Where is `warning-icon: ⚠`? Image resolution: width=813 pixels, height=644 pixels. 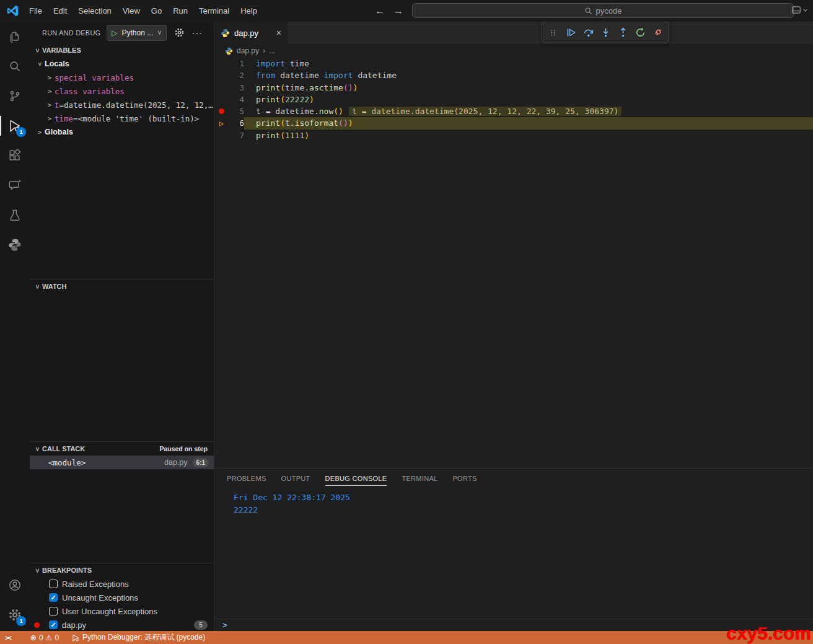 warning-icon: ⚠ is located at coordinates (50, 638).